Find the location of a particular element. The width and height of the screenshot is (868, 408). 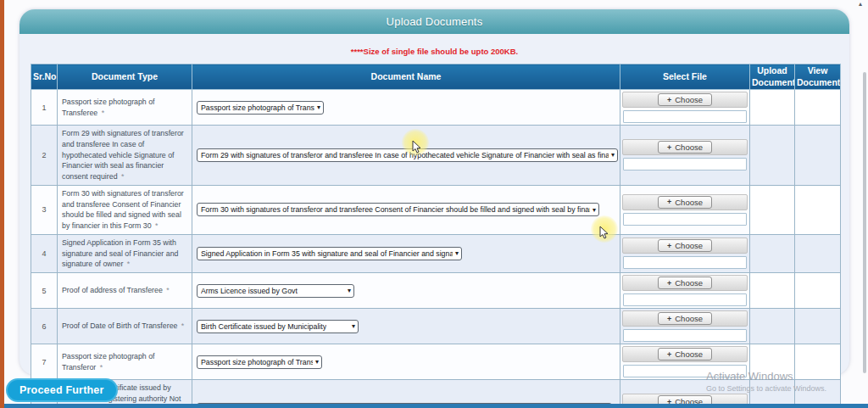

document-name-select: Arms Licence issued by Govt▾ is located at coordinates (275, 291).